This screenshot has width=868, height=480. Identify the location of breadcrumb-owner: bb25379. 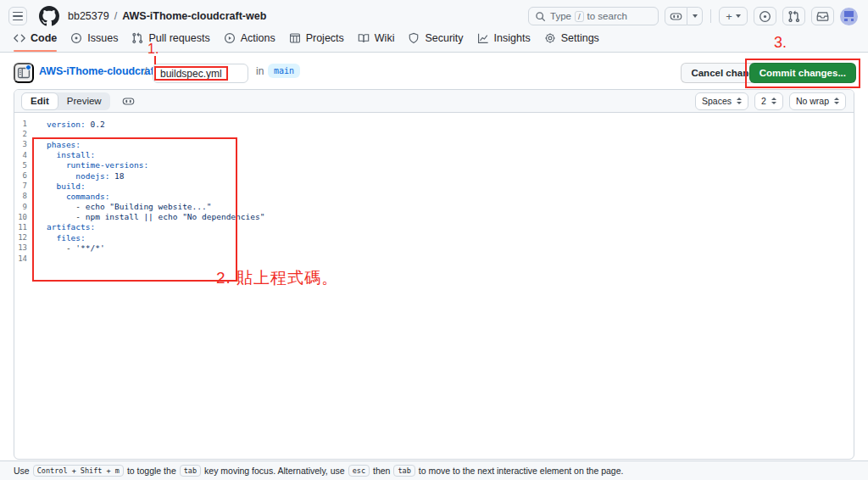
(88, 16).